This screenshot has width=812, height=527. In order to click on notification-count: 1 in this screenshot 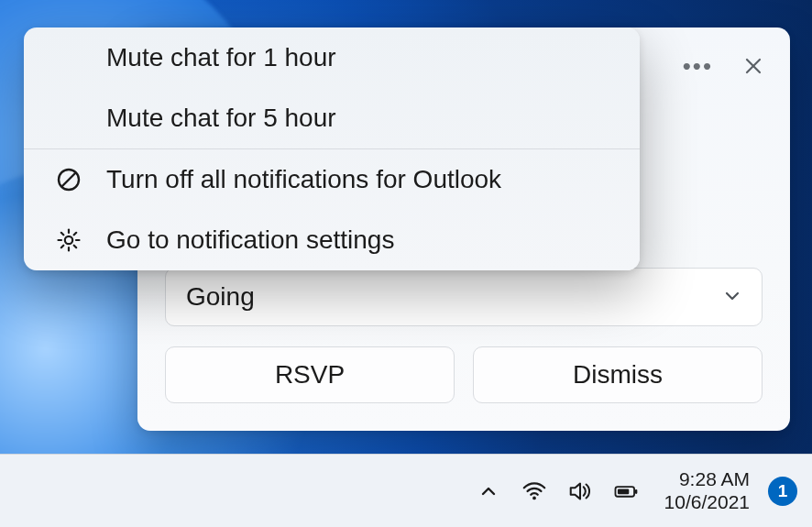, I will do `click(783, 491)`.